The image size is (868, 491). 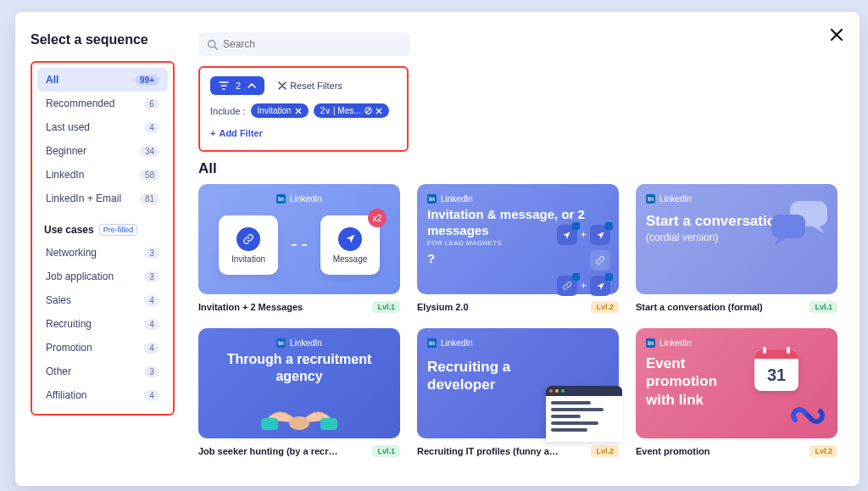 What do you see at coordinates (837, 35) in the screenshot?
I see `close-button` at bounding box center [837, 35].